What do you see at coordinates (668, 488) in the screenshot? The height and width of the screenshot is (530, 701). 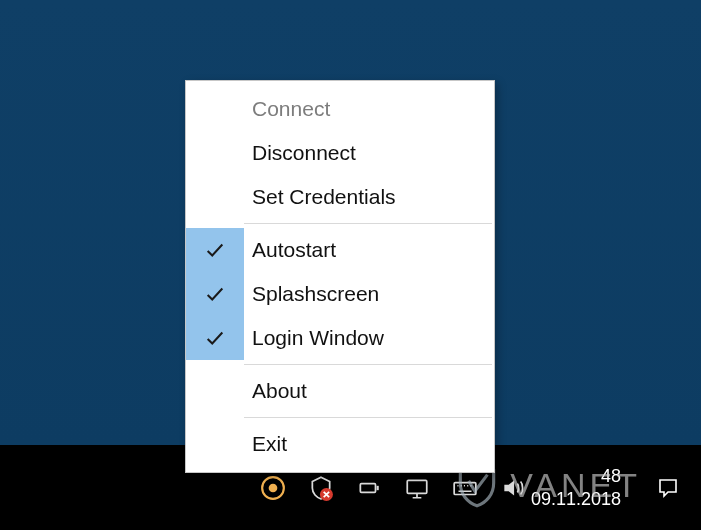 I see `action-center-icon` at bounding box center [668, 488].